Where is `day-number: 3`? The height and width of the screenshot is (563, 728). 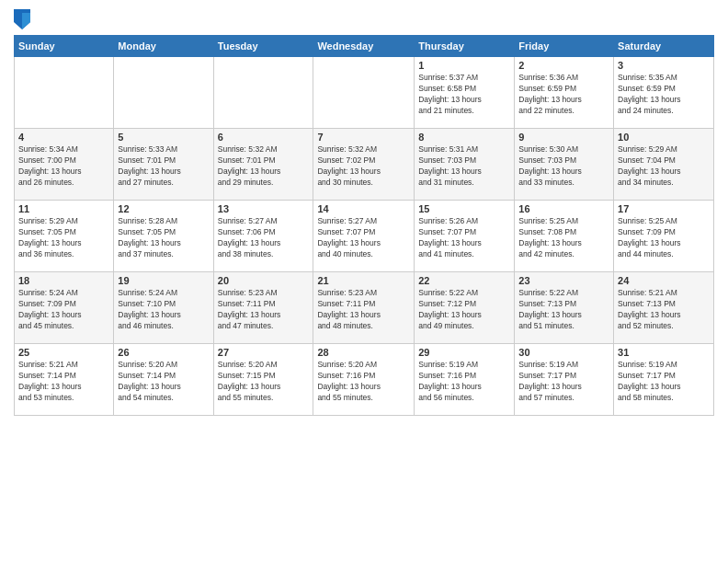
day-number: 3 is located at coordinates (664, 65).